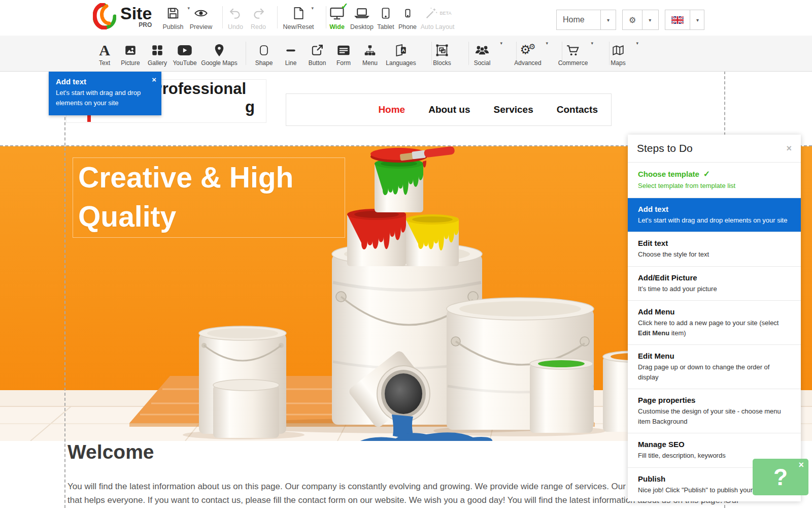 The image size is (812, 508). I want to click on step-page-properties: Page properties Customise the design of …, so click(715, 411).